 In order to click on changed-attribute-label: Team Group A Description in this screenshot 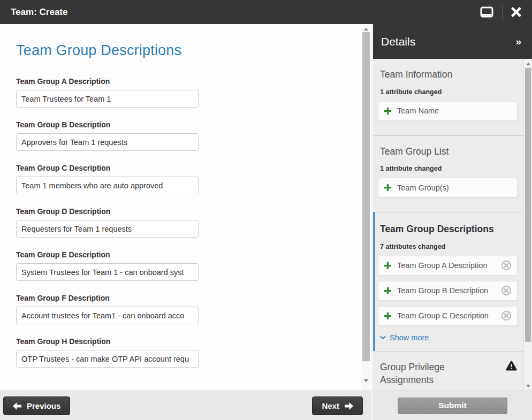, I will do `click(449, 265)`.